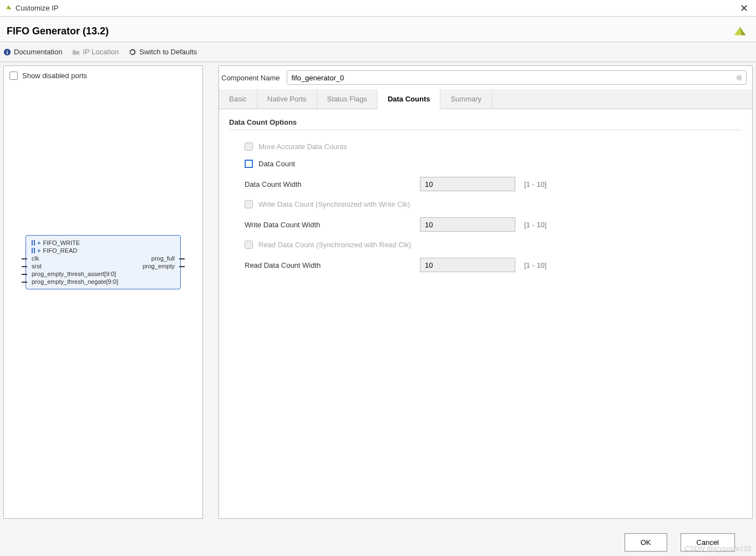 The image size is (756, 556). Describe the element at coordinates (535, 225) in the screenshot. I see `write-dc-width-range: [1 - 10]` at that location.